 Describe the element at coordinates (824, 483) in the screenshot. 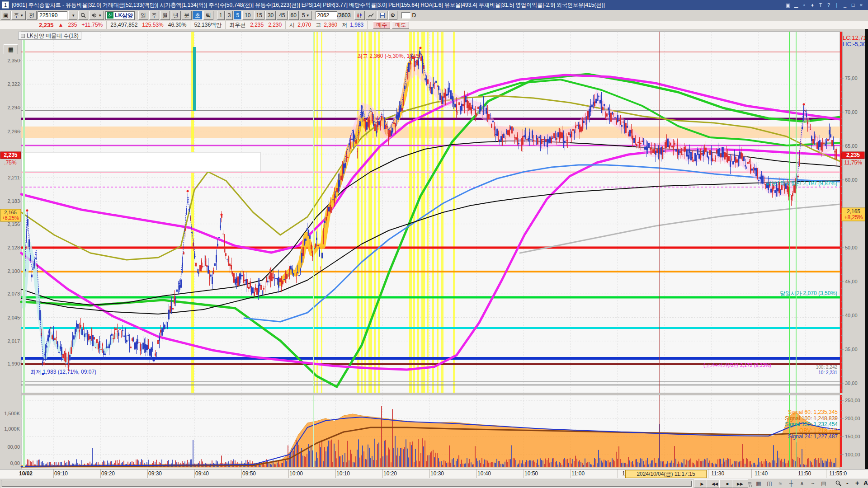

I see `chart-grid-icon: ▤` at that location.